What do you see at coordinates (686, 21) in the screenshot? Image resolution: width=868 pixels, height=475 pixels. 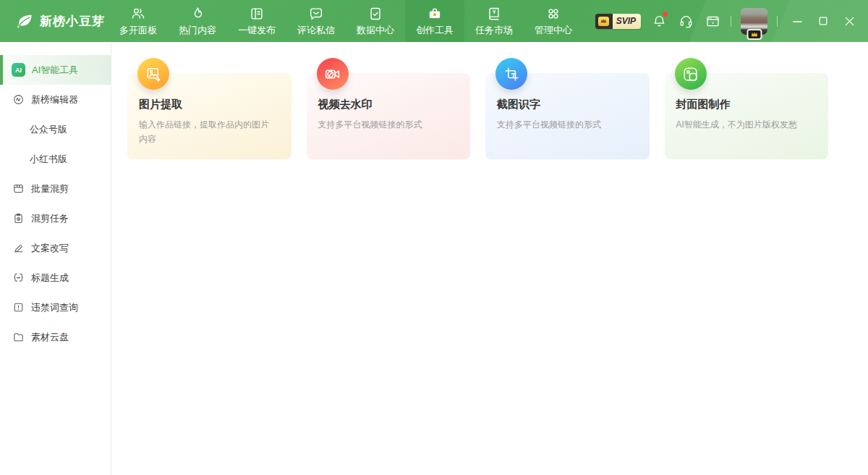 I see `support-button` at bounding box center [686, 21].